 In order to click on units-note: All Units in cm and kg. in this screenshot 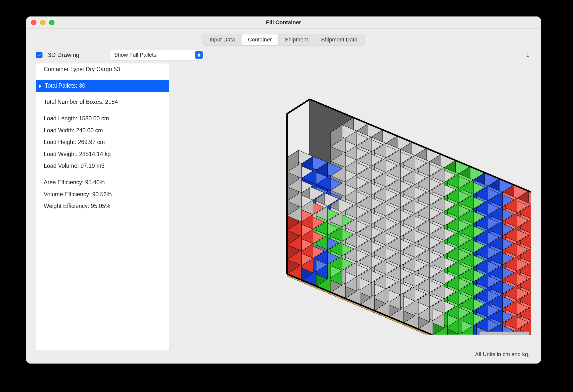, I will do `click(284, 357)`.